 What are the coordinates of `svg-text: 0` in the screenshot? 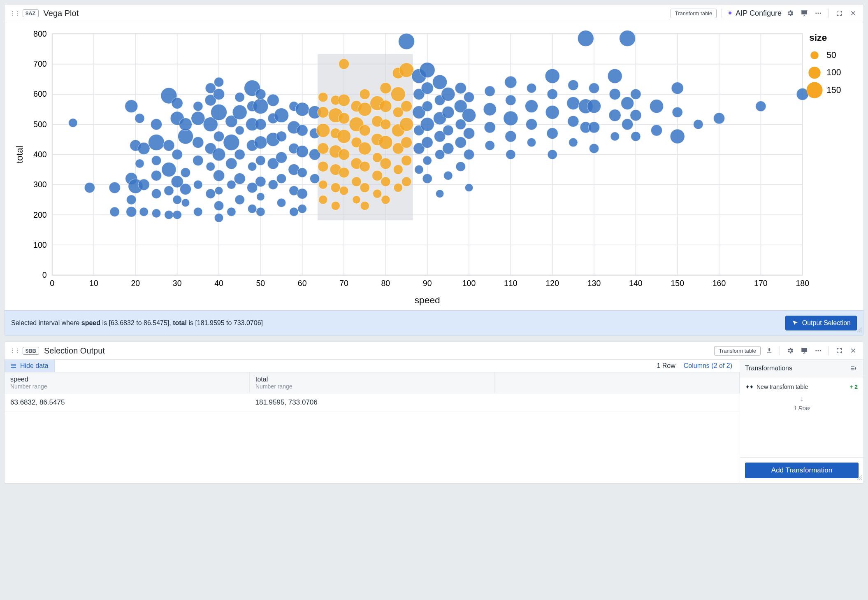 It's located at (52, 283).